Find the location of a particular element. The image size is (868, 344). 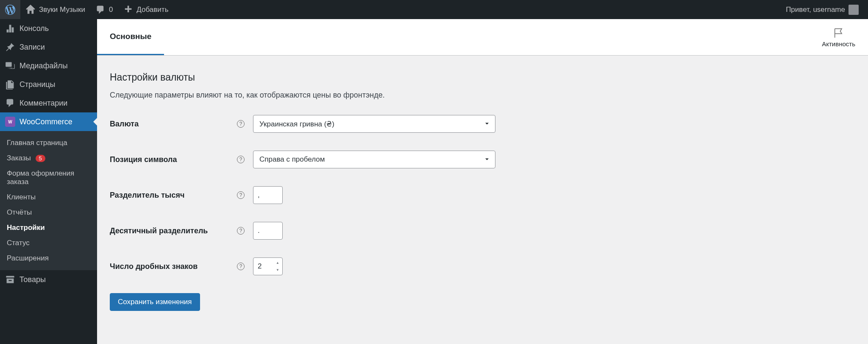

label-thousand: Разделитель тысяч is located at coordinates (173, 195).